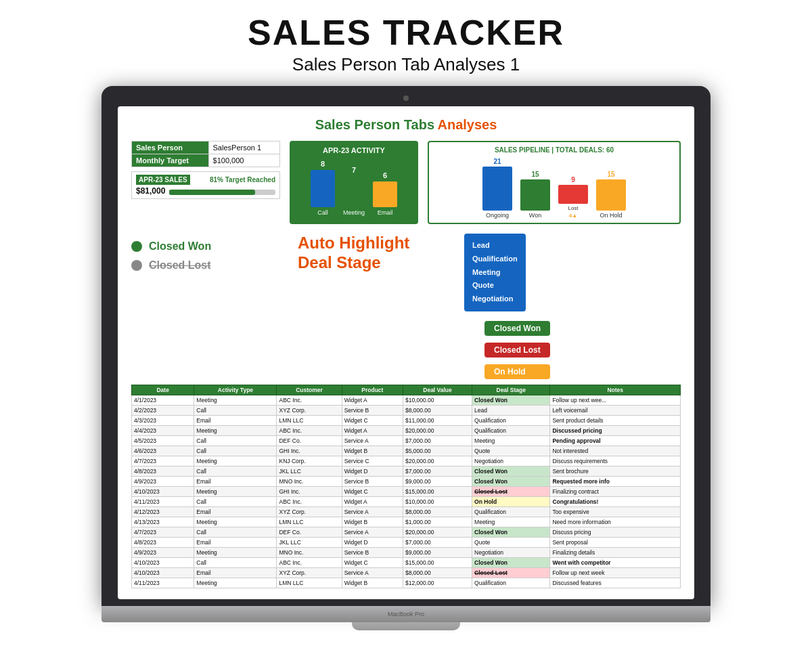 The height and width of the screenshot is (650, 812). What do you see at coordinates (406, 65) in the screenshot?
I see `page-subtitle: Sales Person Tab Analyses 1` at bounding box center [406, 65].